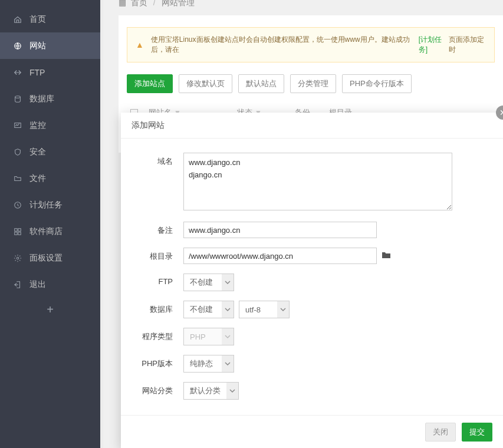  Describe the element at coordinates (18, 285) in the screenshot. I see `logout-icon` at that location.